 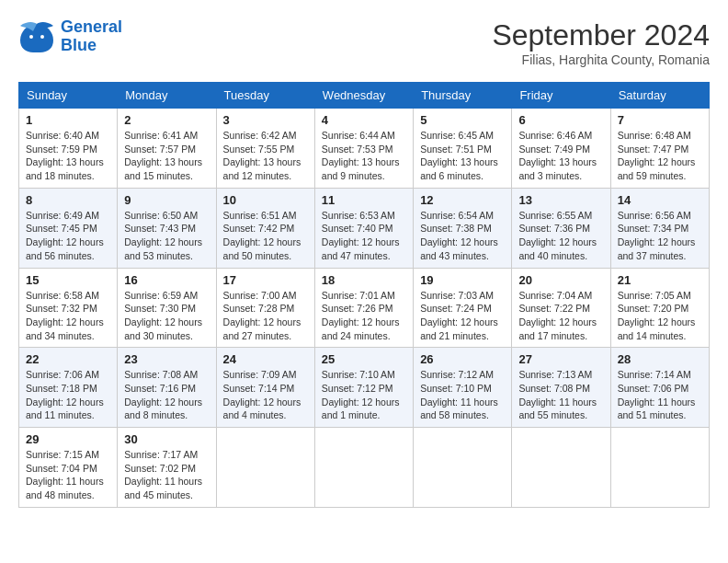 I want to click on month-title: September 2024, so click(x=601, y=35).